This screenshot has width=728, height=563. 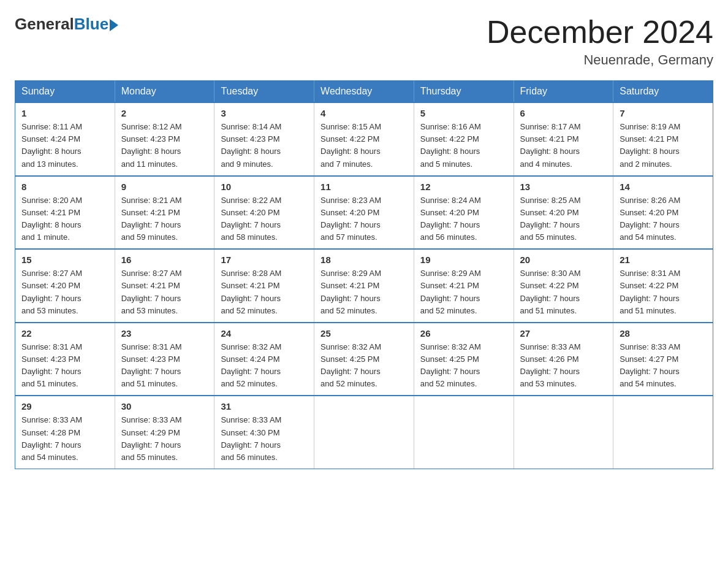 What do you see at coordinates (65, 260) in the screenshot?
I see `day-number: 15` at bounding box center [65, 260].